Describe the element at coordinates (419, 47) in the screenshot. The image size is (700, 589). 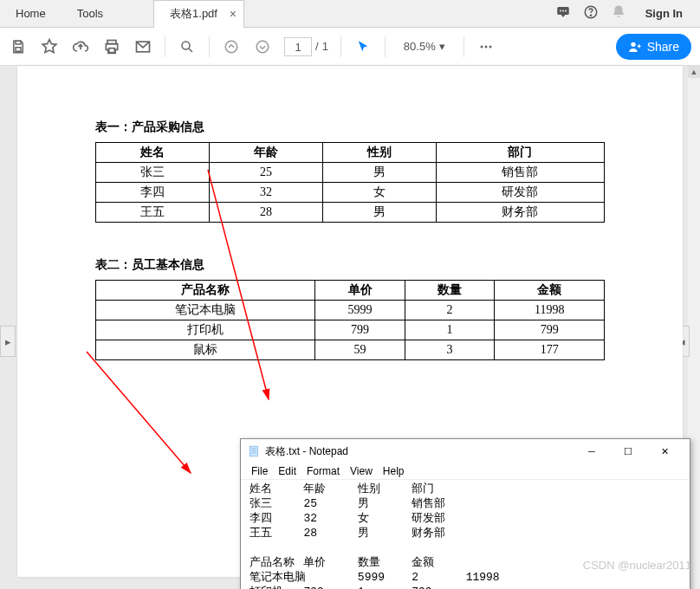
I see `zoom-value: 80.5%` at that location.